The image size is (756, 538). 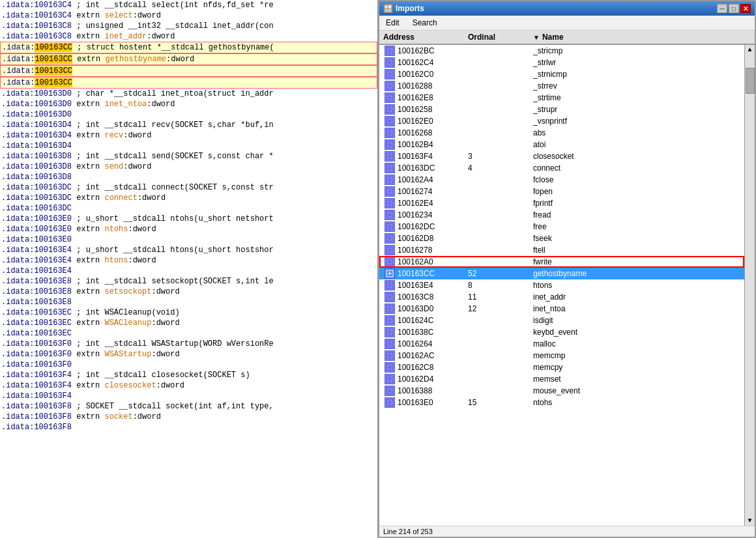 I want to click on table-row: 100162C8 memcpy, so click(x=562, y=367).